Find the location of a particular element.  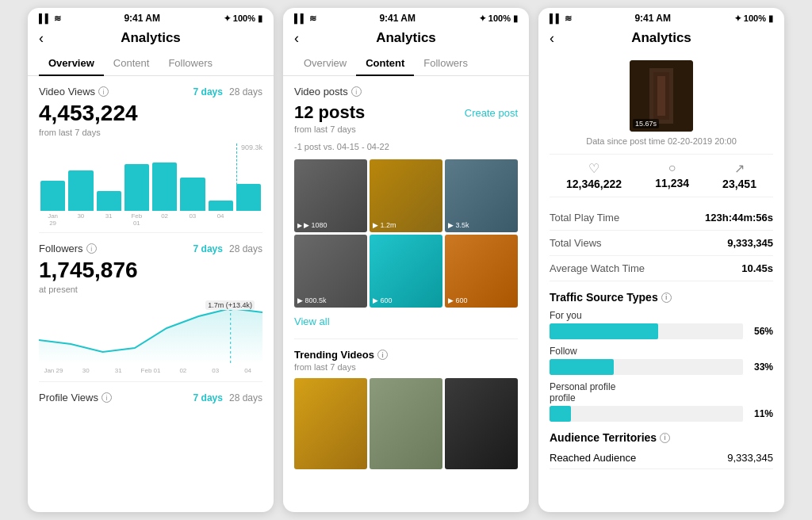

line-peak-label: 1.7m (+13.4k) is located at coordinates (230, 305).